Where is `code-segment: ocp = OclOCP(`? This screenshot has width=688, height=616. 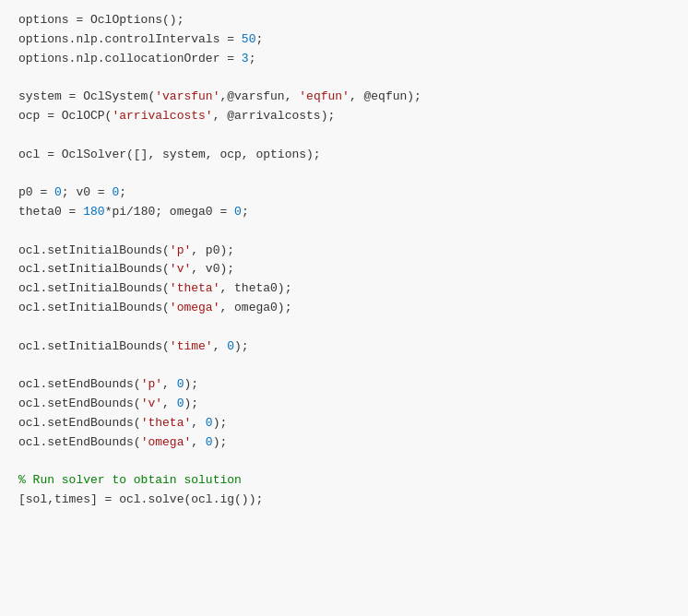 code-segment: ocp = OclOCP( is located at coordinates (65, 116).